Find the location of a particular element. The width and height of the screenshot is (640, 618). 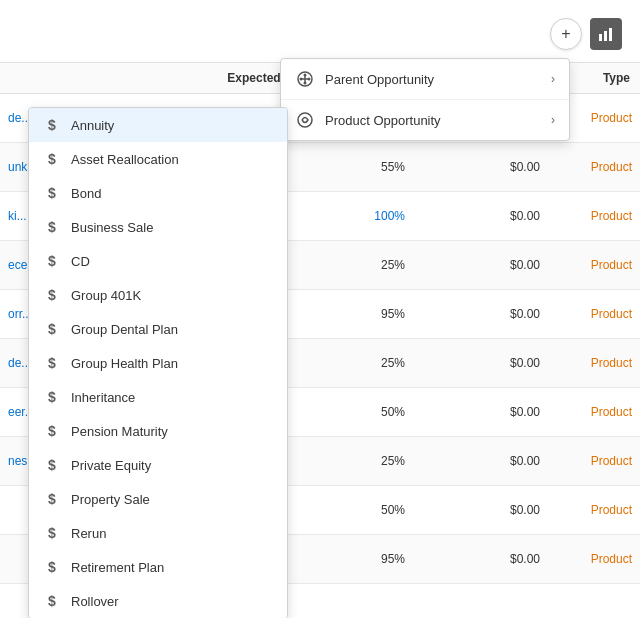

dropdown-item-label: Private Equity is located at coordinates (111, 466).